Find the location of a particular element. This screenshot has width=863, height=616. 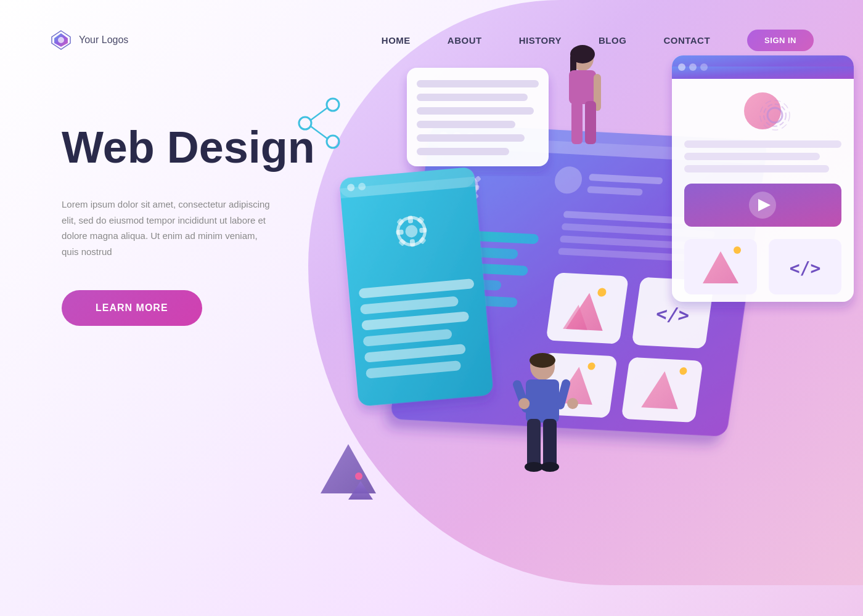

share-icon is located at coordinates (321, 124).